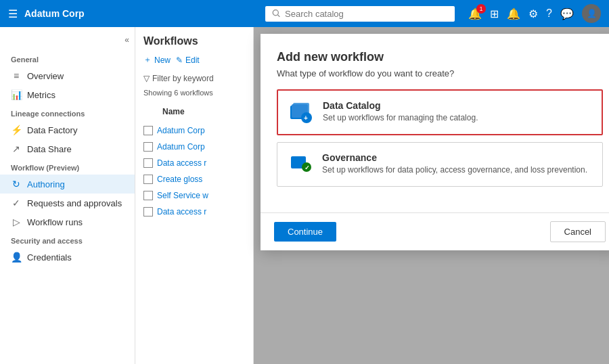 The image size is (609, 364). What do you see at coordinates (68, 222) in the screenshot?
I see `sidebar-item-workflowruns: ▷ Workflow runs` at bounding box center [68, 222].